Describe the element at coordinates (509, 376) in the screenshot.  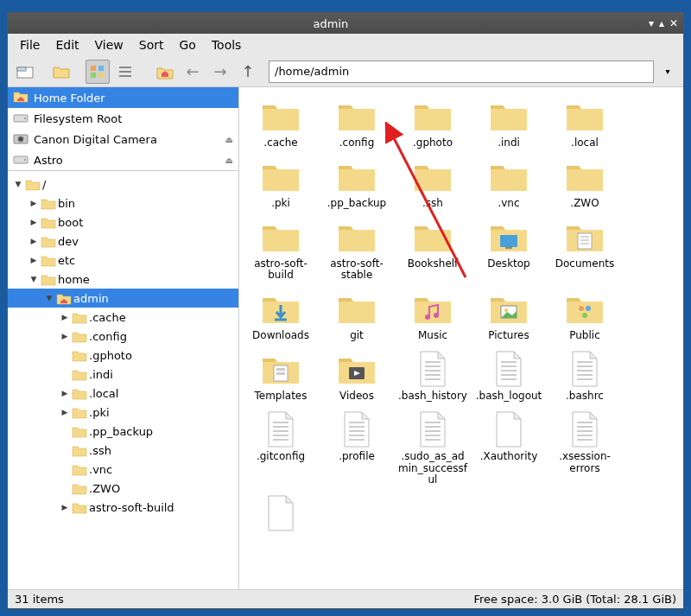
I see `item-bash_logout: .bash_logout` at that location.